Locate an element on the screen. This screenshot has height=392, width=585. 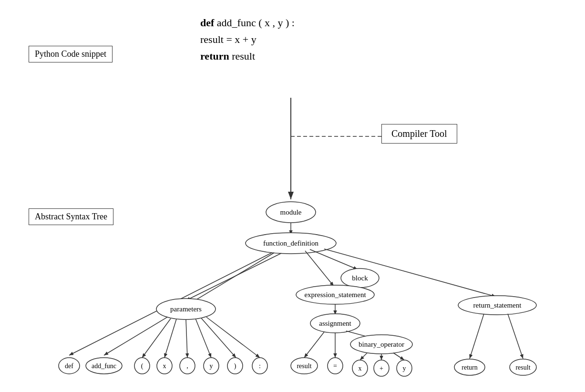
assign-to-binop is located at coordinates (360, 335).